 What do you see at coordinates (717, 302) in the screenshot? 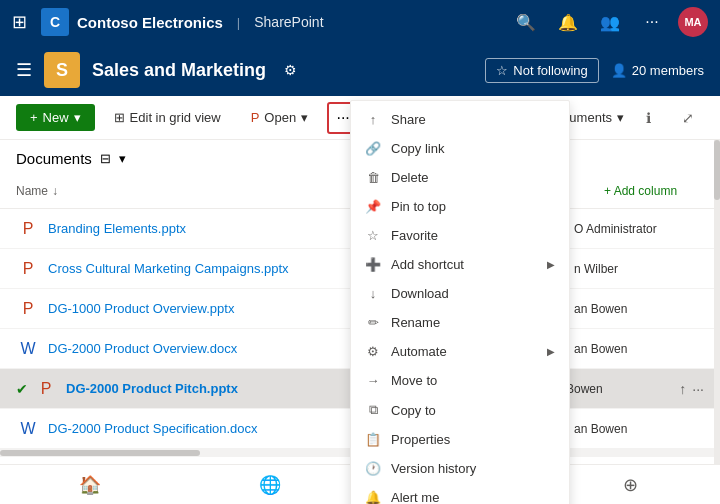
I see `vertical-scrollbar` at bounding box center [717, 302].